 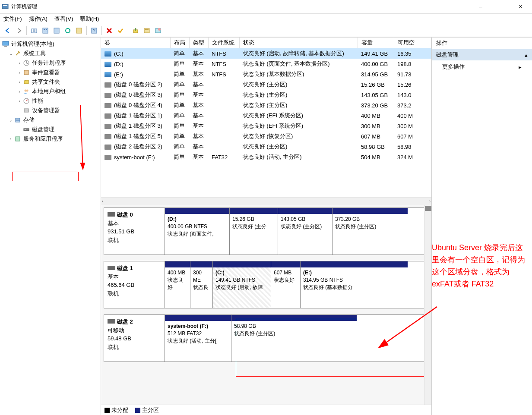 What do you see at coordinates (354, 285) in the screenshot?
I see `partition: (E:)314.95 GB NTFS状态良好 (基本数据分` at bounding box center [354, 285].